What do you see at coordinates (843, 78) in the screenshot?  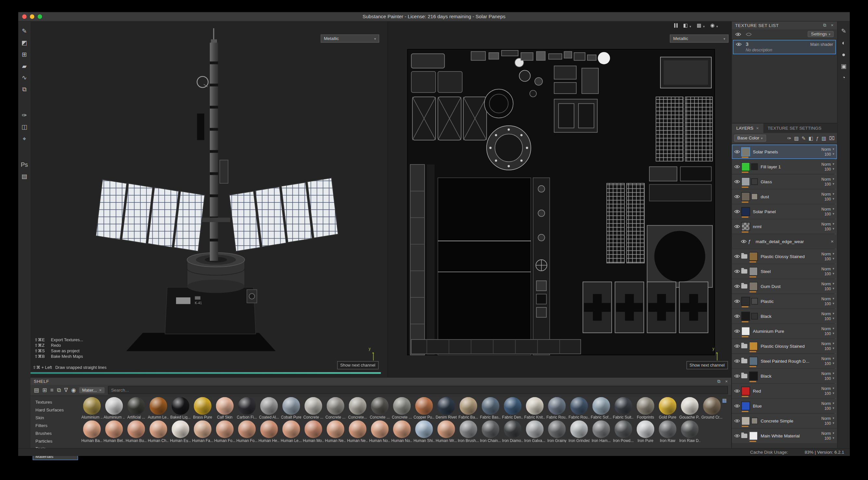 I see `history-icon: ◔` at bounding box center [843, 78].